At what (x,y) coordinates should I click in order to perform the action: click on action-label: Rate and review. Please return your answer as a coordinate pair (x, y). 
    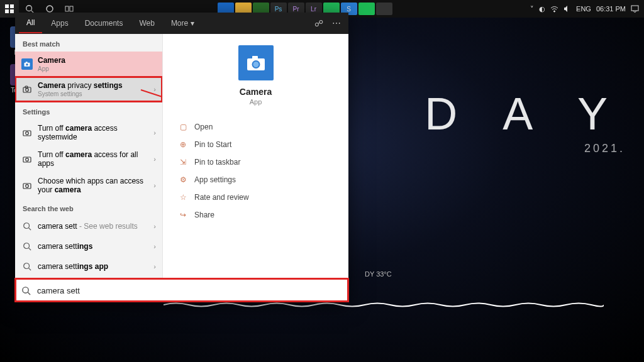
    Looking at the image, I should click on (221, 197).